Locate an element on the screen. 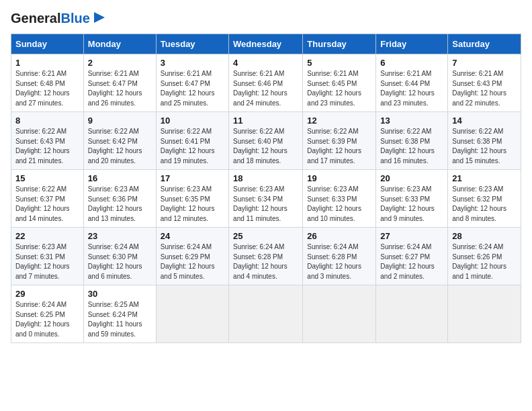 Image resolution: width=532 pixels, height=411 pixels. day-info: Sunrise: 6:21 AM Sunset: 6:45 PM Dayligh… is located at coordinates (339, 89).